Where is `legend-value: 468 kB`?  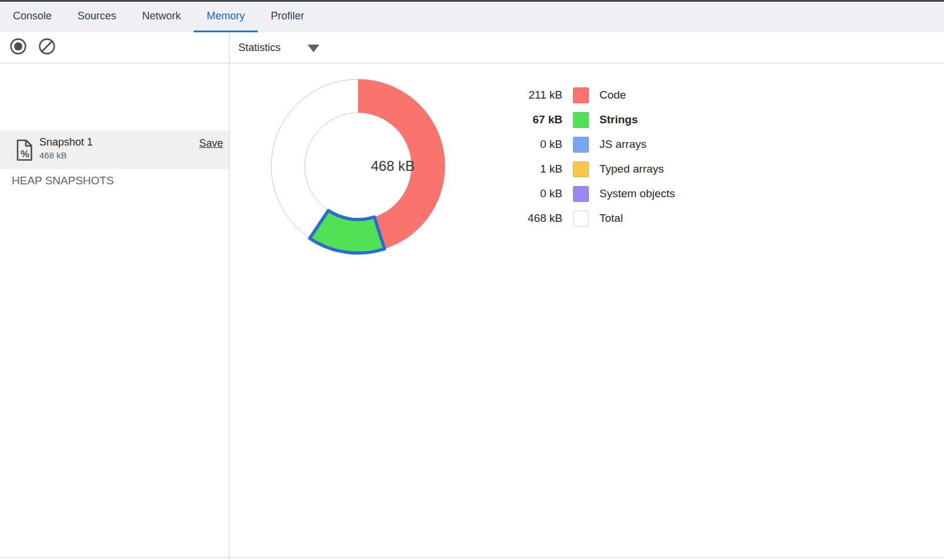
legend-value: 468 kB is located at coordinates (533, 218).